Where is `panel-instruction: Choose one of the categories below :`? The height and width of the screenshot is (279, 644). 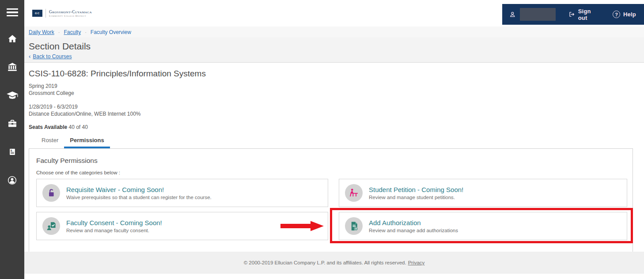 panel-instruction: Choose one of the categories below : is located at coordinates (331, 173).